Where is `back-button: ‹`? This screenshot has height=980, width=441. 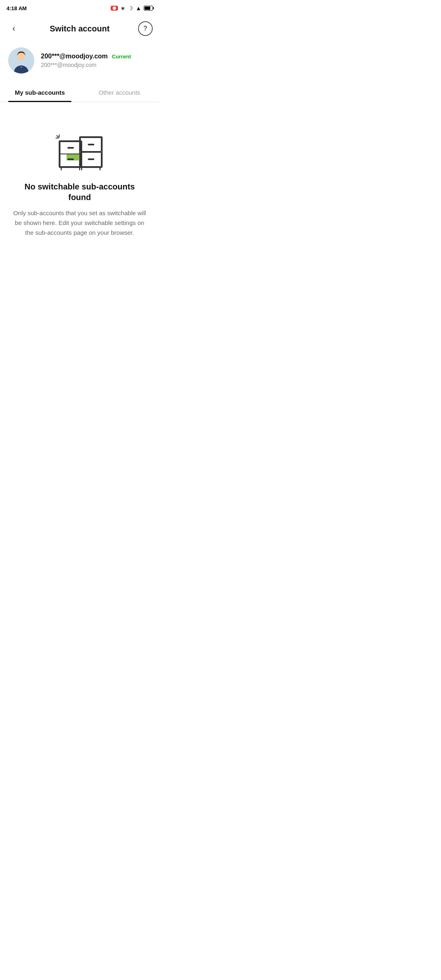
back-button: ‹ is located at coordinates (14, 29).